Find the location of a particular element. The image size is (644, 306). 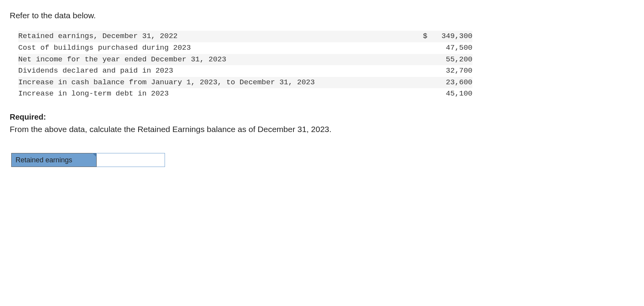

table-row: Retained earnings, December 31, 2022 $ 3… is located at coordinates (245, 37).